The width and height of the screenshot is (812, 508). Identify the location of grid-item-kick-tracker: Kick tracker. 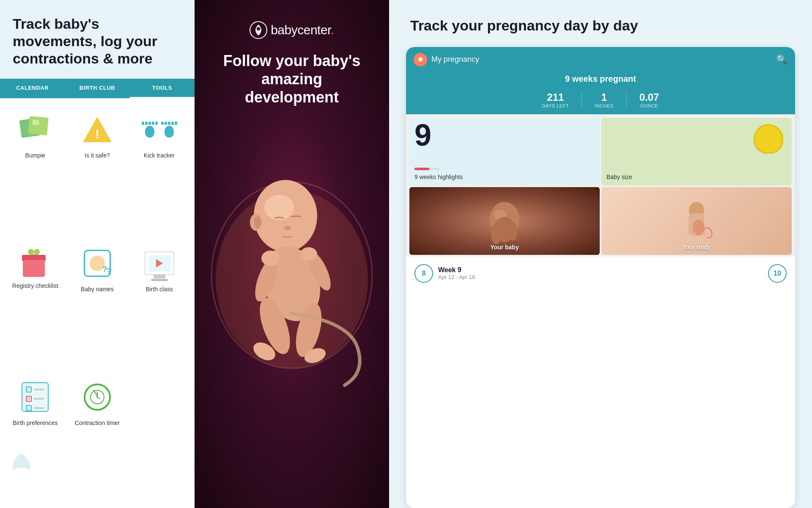
(159, 169).